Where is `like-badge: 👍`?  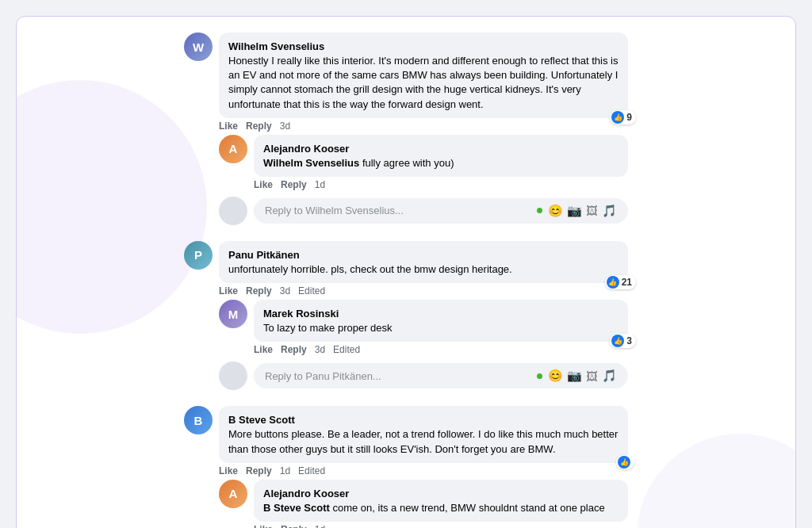
like-badge: 👍 is located at coordinates (625, 462).